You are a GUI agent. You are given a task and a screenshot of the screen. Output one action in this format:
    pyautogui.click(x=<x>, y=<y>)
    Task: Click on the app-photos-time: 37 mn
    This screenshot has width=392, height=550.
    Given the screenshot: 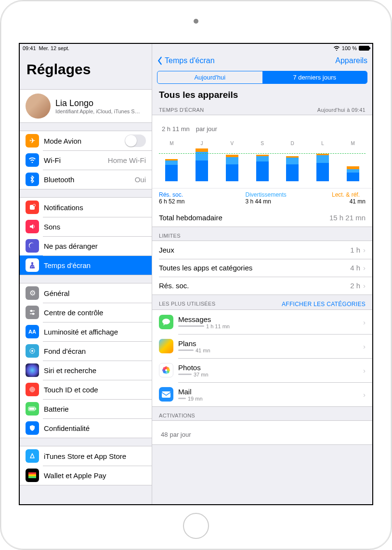 What is the action you would take?
    pyautogui.click(x=201, y=375)
    